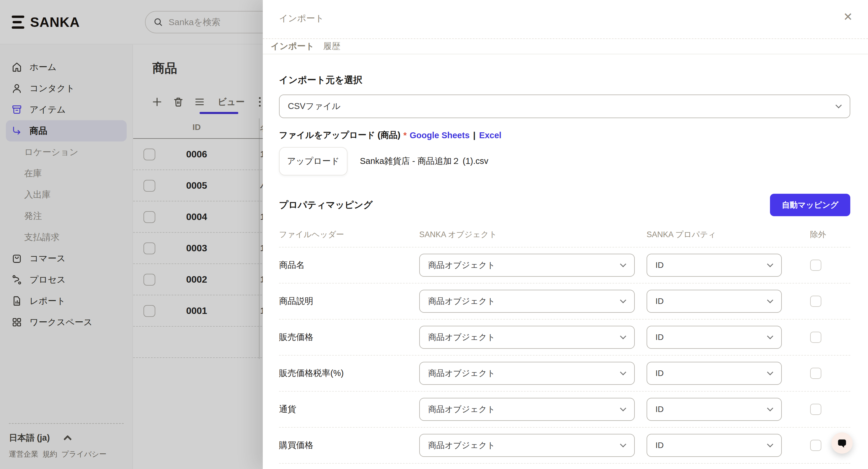  I want to click on mapping-row: 通貨 商品オブジェクト ID, so click(565, 410).